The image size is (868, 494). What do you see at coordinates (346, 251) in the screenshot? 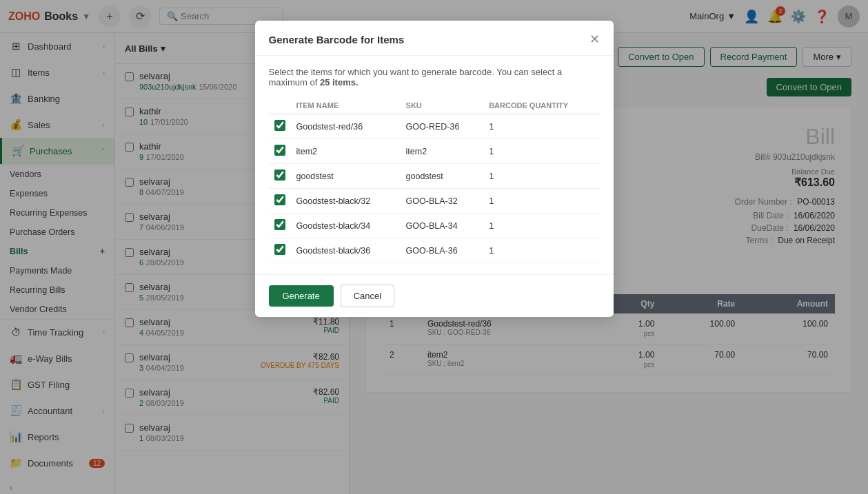
I see `item-name-cell: Goodstest-black/36` at bounding box center [346, 251].